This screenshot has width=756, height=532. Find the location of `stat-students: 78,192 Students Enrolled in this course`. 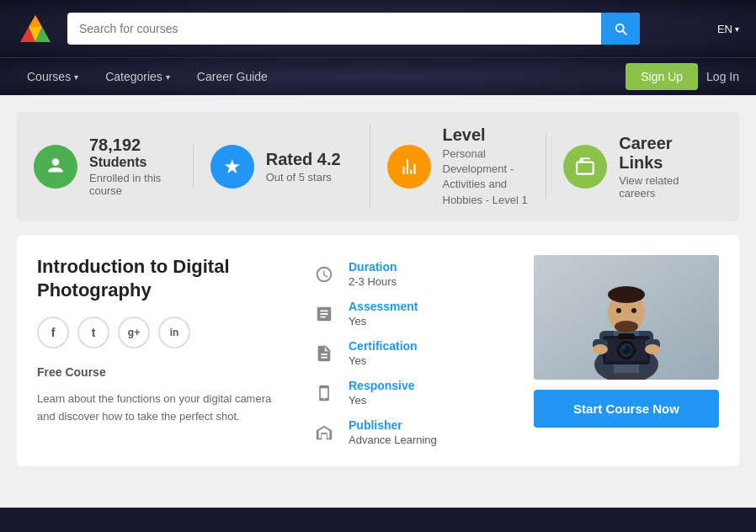

stat-students: 78,192 Students Enrolled in this course is located at coordinates (113, 167).